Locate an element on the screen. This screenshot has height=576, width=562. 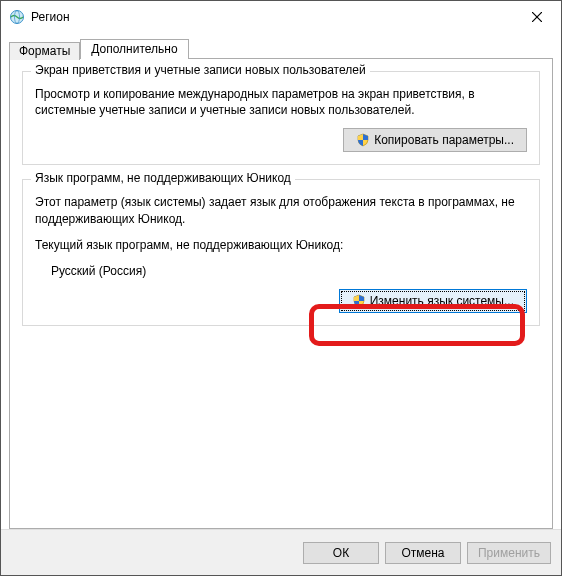
current-language-value: Русский (Россия) is located at coordinates (281, 271).